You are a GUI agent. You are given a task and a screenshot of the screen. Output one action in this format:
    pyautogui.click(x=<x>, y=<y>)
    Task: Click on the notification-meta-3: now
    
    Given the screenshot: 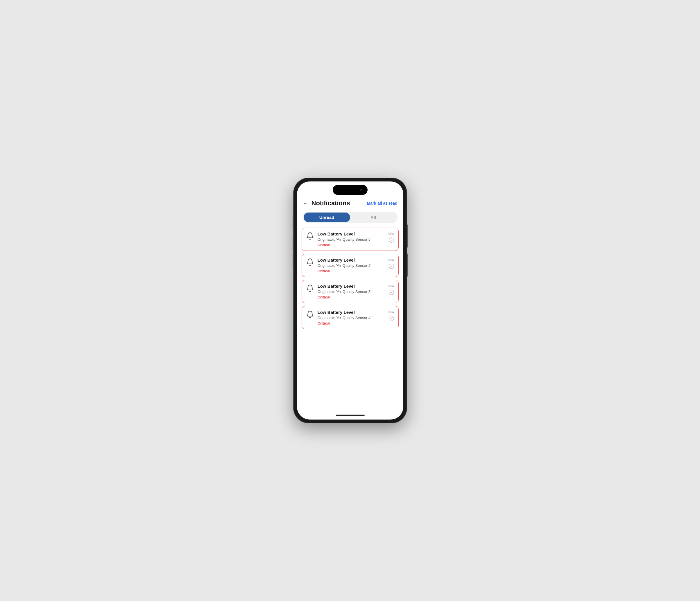 What is the action you would take?
    pyautogui.click(x=391, y=290)
    